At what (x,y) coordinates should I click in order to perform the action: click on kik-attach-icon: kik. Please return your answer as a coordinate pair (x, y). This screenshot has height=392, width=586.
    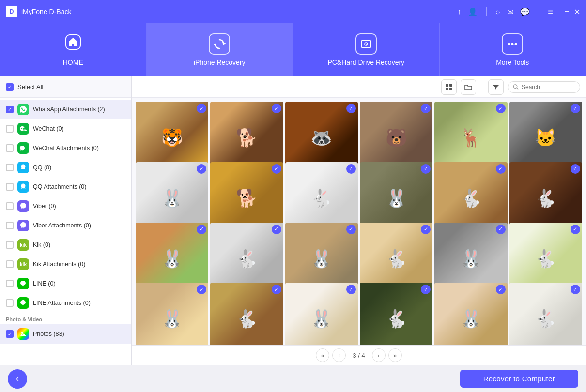
    Looking at the image, I should click on (23, 264).